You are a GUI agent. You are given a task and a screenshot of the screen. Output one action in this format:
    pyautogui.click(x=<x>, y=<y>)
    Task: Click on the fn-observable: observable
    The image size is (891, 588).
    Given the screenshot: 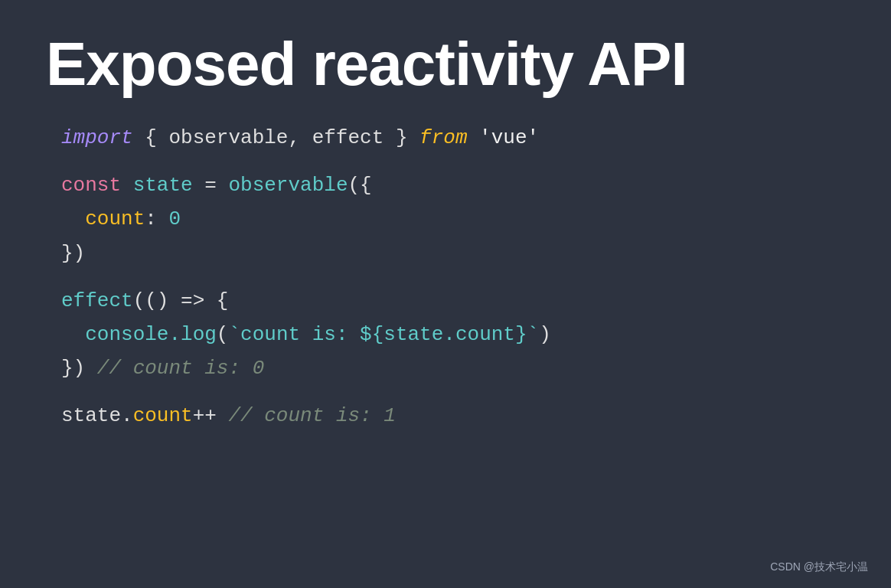 What is the action you would take?
    pyautogui.click(x=288, y=185)
    